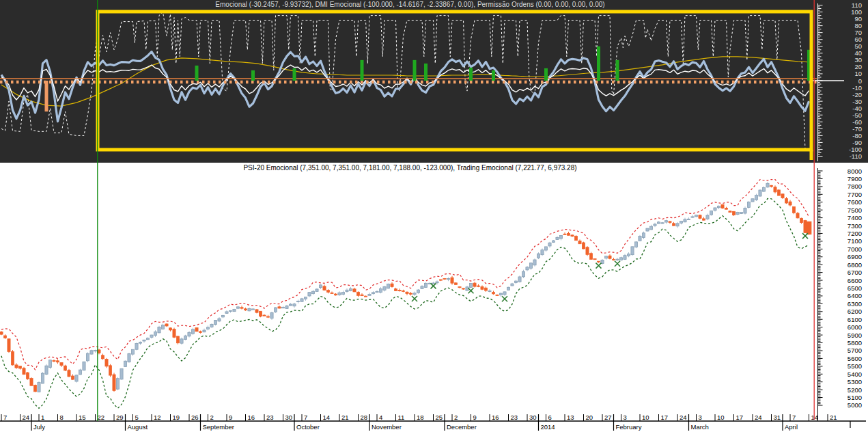 The height and width of the screenshot is (432, 868). What do you see at coordinates (855, 390) in the screenshot?
I see `svg-text: 5200` at bounding box center [855, 390].